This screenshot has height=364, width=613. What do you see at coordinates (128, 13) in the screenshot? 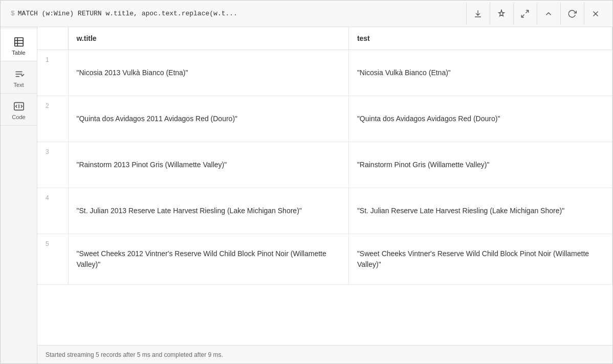
I see `query-text: MATCH (w:Wine) RETURN w.title, apoc.text…` at bounding box center [128, 13].